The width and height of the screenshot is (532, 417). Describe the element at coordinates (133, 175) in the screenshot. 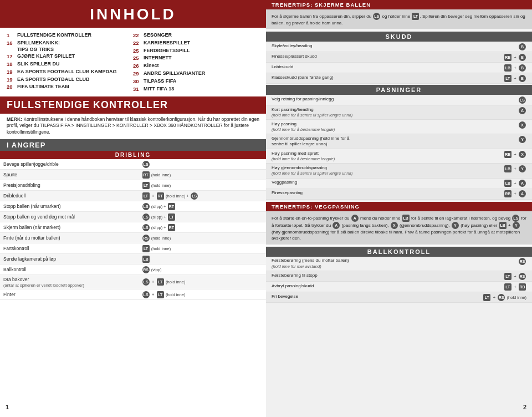

I see `table-row: Spurte RT (hold inne)` at that location.